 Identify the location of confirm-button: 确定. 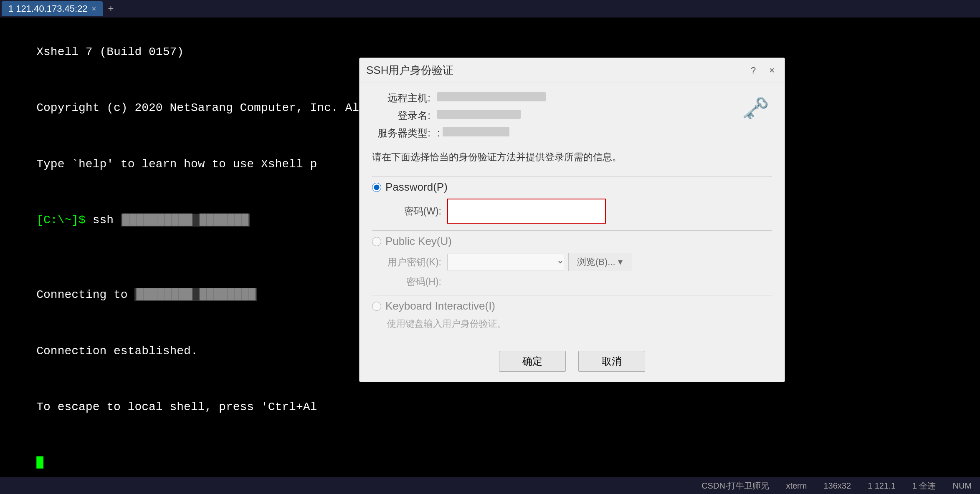
(532, 361).